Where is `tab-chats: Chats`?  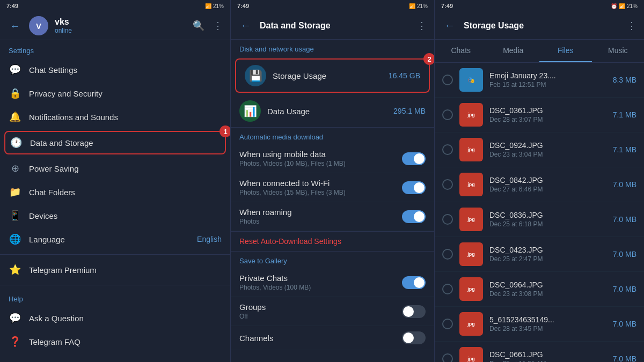
tab-chats: Chats is located at coordinates (461, 51).